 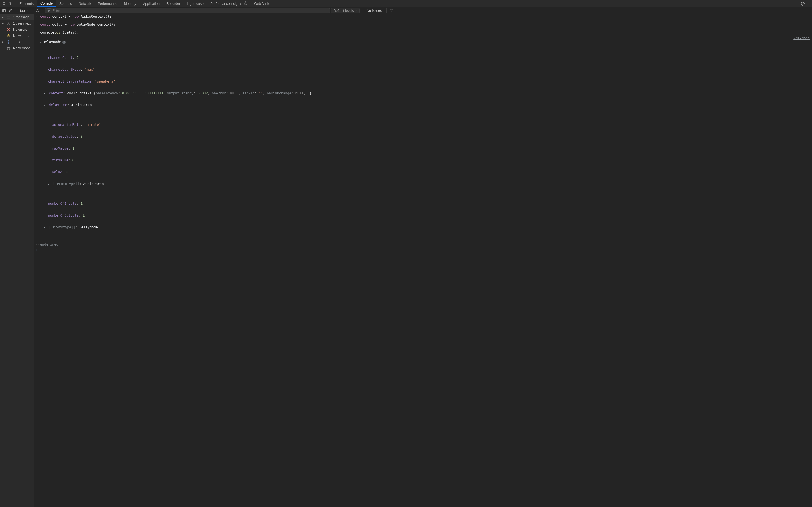 I want to click on sidebar-item-verbose: No verbose, so click(x=17, y=48).